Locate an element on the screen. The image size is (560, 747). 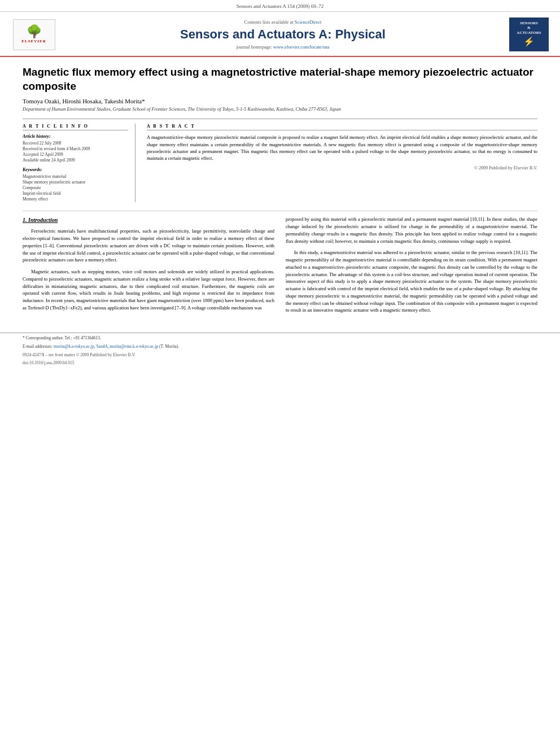
article-info-col: A R T I C L E I N F O Article history: R… is located at coordinates (79, 163).